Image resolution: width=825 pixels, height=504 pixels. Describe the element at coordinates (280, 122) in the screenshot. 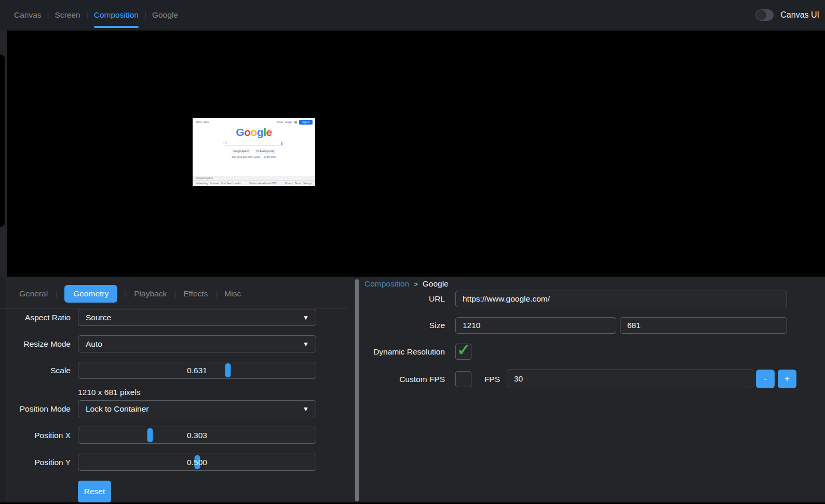

I see `preview-gmail-link: Gmail` at that location.